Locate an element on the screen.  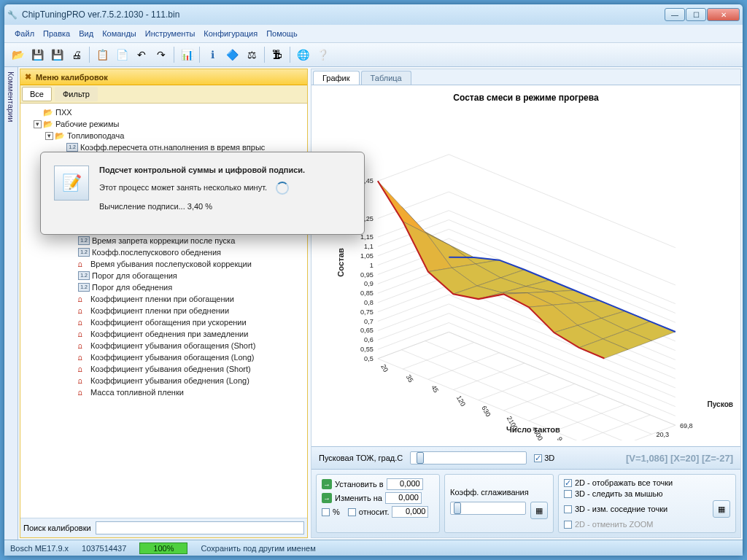
checksum-icon: 🔷 is located at coordinates (232, 55).